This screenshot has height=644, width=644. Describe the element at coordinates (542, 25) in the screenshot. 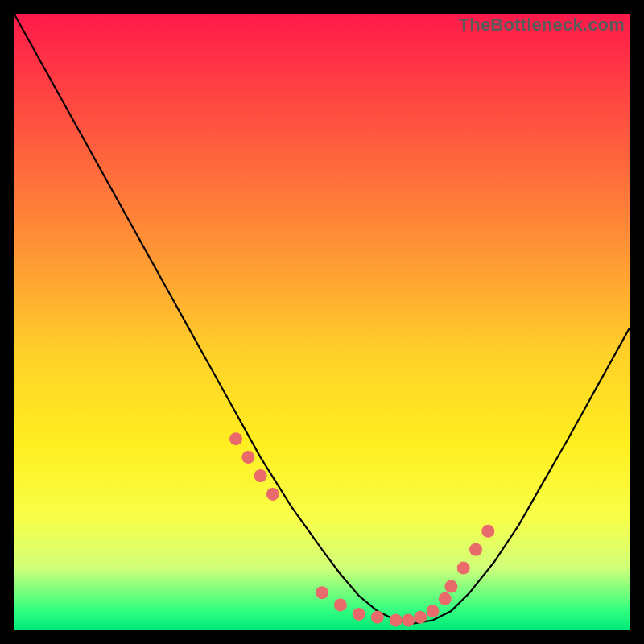

I see `watermark-label: TheBottleneck.com` at that location.